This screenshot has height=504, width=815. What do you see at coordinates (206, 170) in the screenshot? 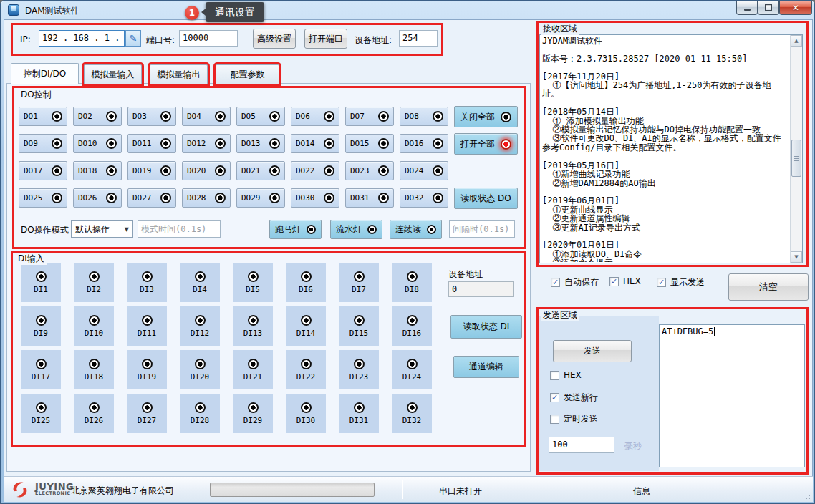
I see `do-channel-button-do20: DO20` at bounding box center [206, 170].